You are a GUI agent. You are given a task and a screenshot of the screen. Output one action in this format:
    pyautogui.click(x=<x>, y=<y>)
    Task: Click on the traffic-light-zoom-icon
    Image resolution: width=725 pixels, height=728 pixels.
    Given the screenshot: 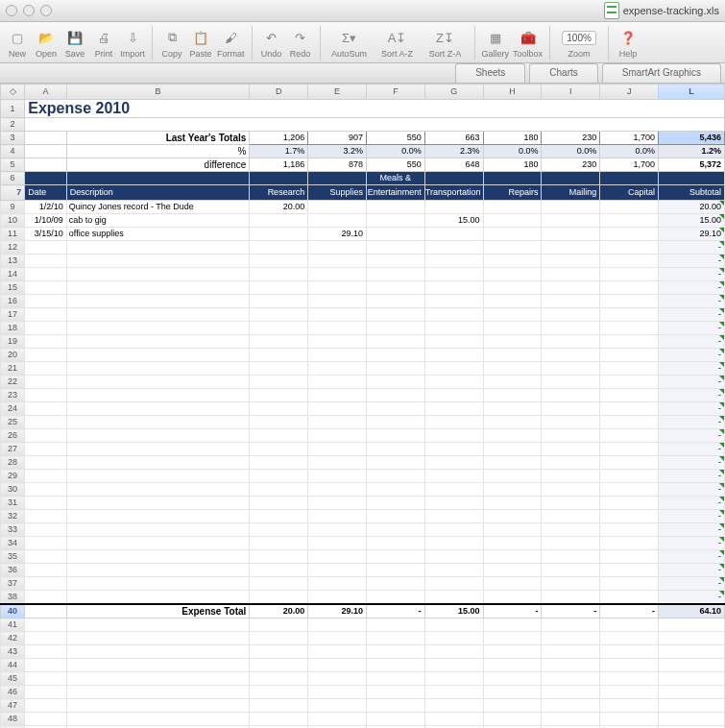 What is the action you would take?
    pyautogui.click(x=46, y=11)
    